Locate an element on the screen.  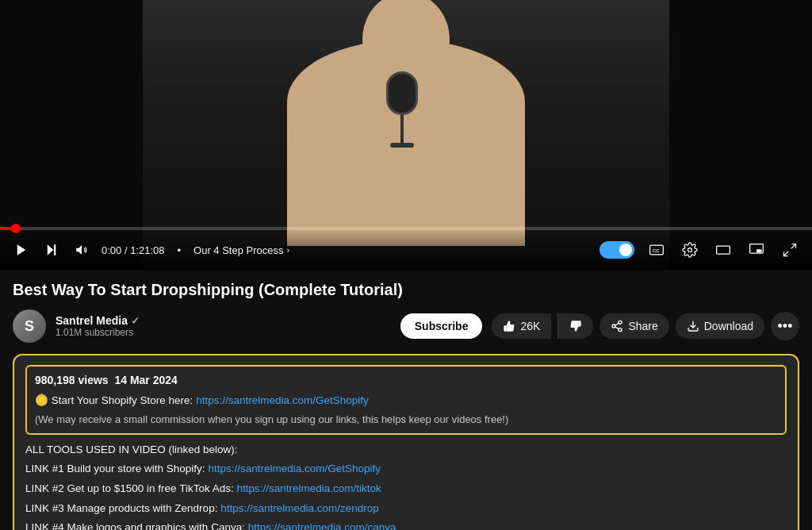
chapter-label: Our 4 Step Process › is located at coordinates (241, 251).